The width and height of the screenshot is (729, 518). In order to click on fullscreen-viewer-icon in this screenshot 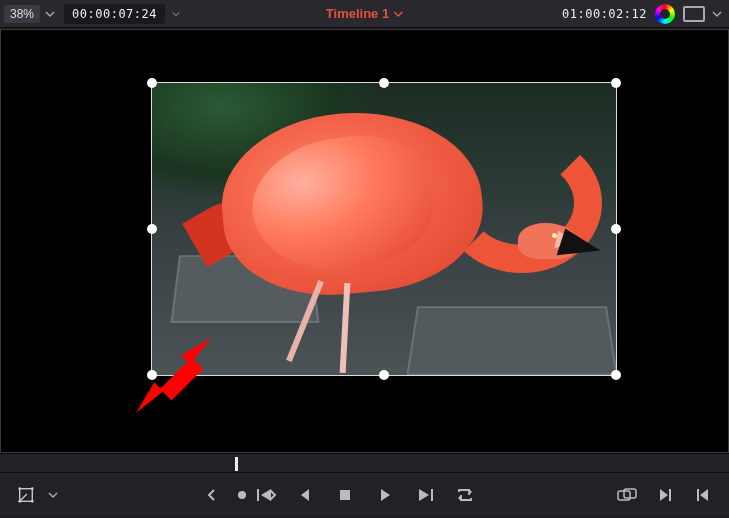, I will do `click(694, 14)`.